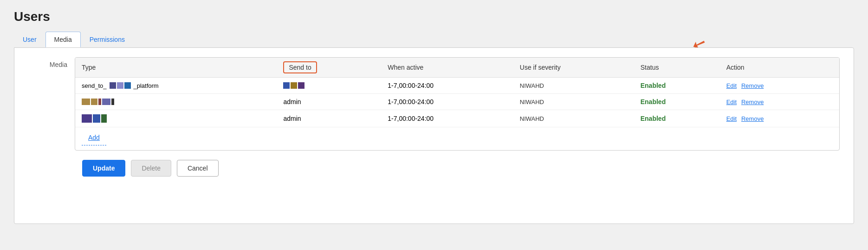 The height and width of the screenshot is (250, 868). What do you see at coordinates (457, 139) in the screenshot?
I see `add-row: Add` at bounding box center [457, 139].